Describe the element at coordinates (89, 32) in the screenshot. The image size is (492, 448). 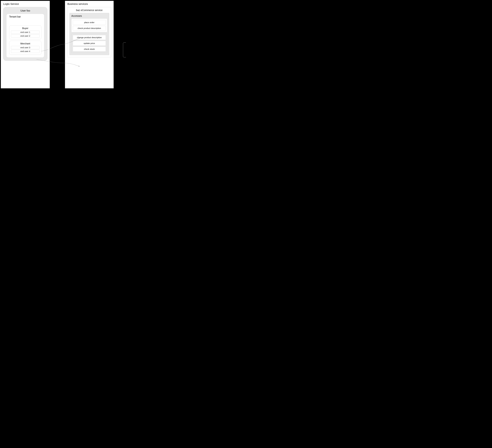
I see `baz-service-box: baz eCommerce service Accesses place ord…` at that location.